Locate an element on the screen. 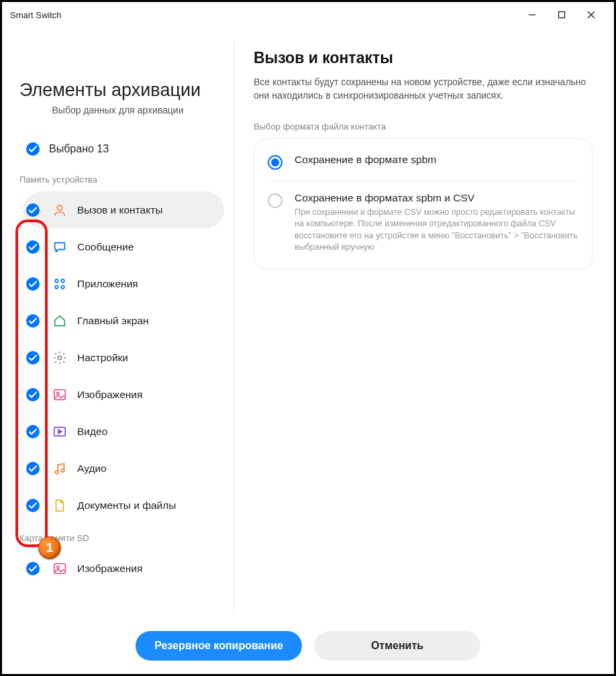 This screenshot has height=676, width=616. sidebar-heading: Элементы архивации is located at coordinates (118, 75).